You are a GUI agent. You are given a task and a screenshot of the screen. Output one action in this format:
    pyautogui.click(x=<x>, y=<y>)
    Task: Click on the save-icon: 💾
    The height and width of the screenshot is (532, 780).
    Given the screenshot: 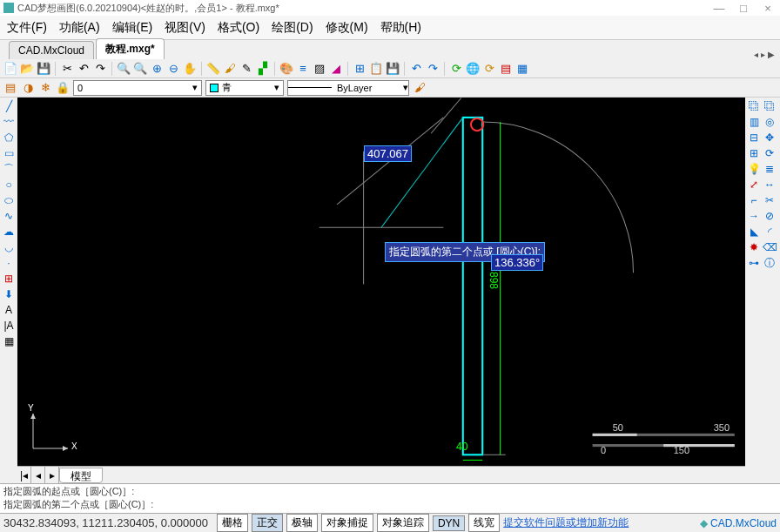 What is the action you would take?
    pyautogui.click(x=44, y=69)
    